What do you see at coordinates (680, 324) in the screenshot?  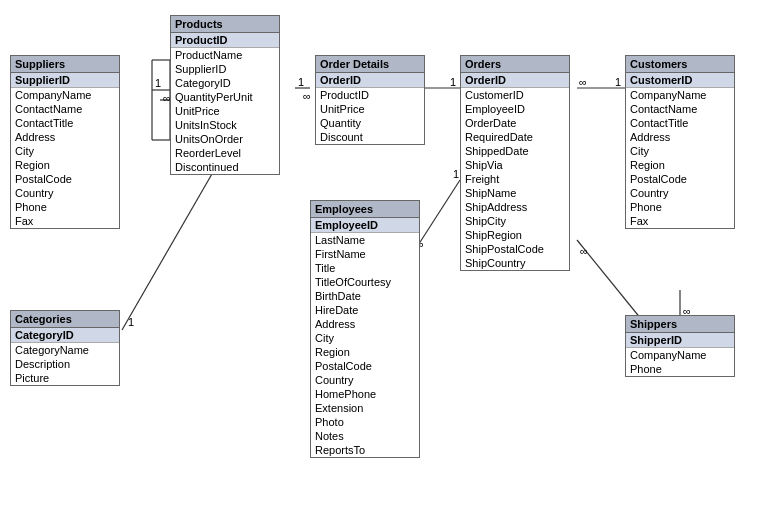 I see `shippers-header: Shippers` at bounding box center [680, 324].